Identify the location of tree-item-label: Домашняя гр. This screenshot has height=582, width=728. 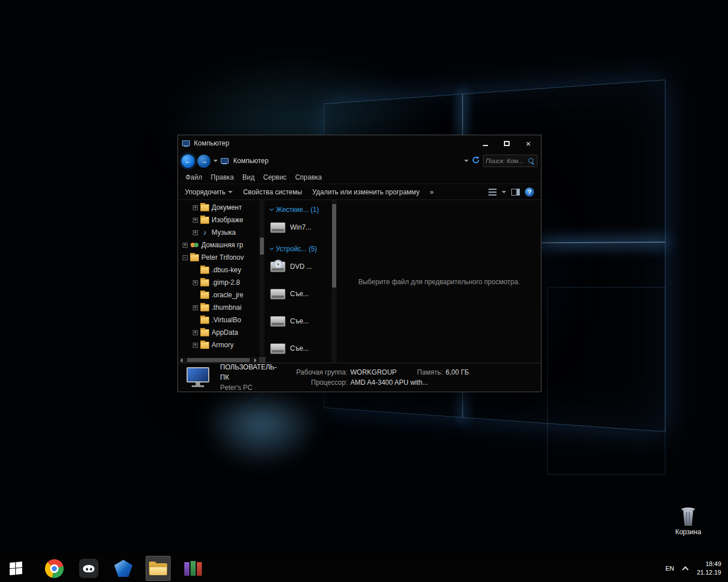
(222, 245).